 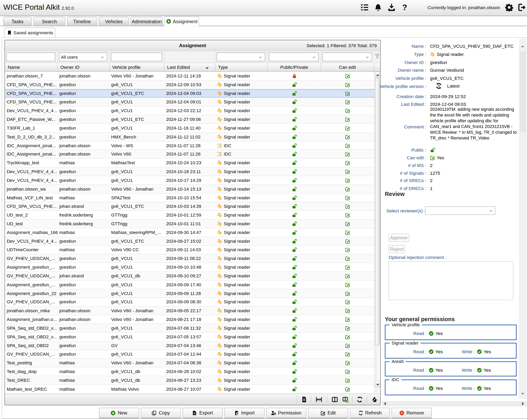 I want to click on filter-can-edit-select, so click(x=348, y=57).